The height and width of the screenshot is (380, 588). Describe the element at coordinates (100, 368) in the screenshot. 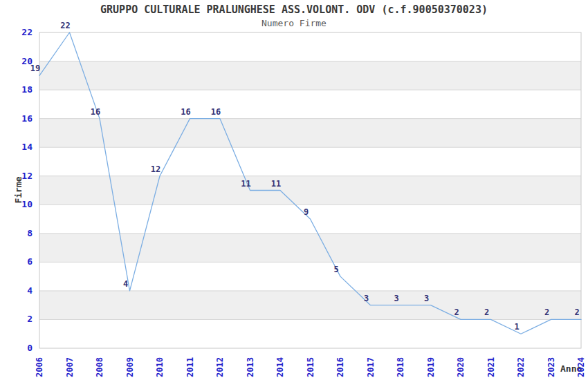

I see `x-tick-label: 2008` at that location.